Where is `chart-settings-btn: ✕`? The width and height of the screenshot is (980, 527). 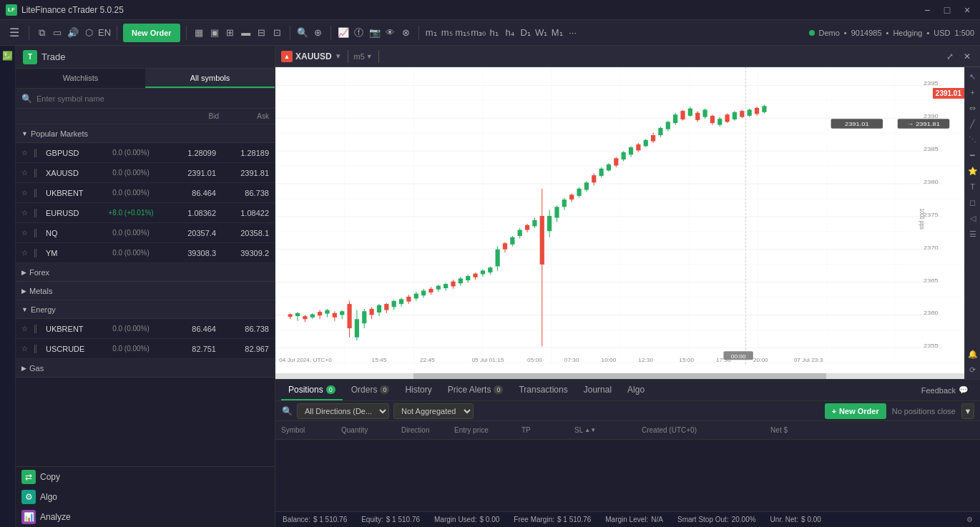 chart-settings-btn: ✕ is located at coordinates (967, 56).